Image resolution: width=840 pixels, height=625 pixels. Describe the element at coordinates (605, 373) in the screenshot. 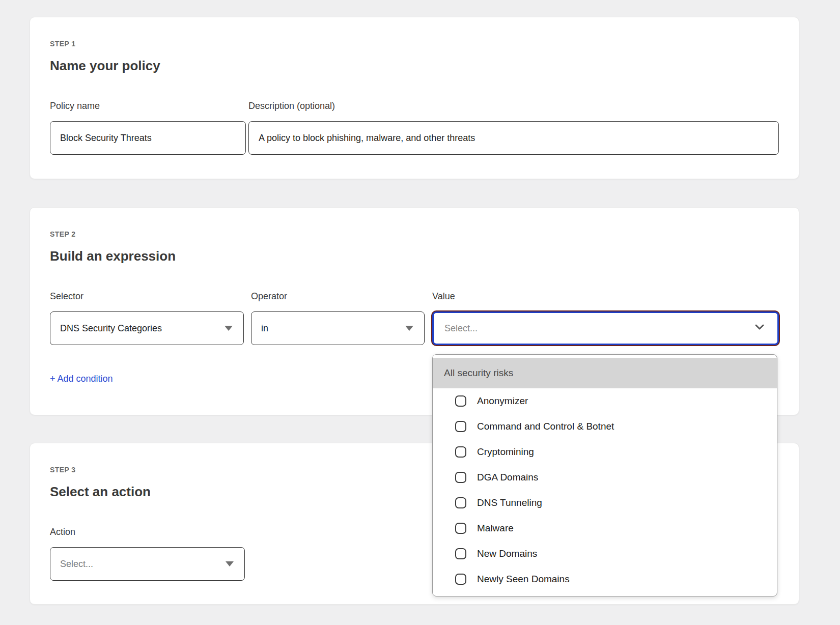

I see `all-security-risks-group-header: All security risks` at that location.